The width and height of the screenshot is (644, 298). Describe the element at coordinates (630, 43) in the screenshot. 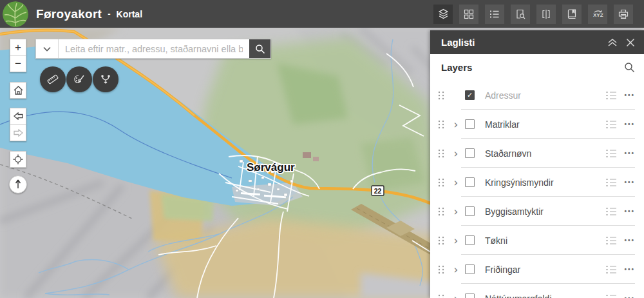

I see `close-panel-button` at that location.